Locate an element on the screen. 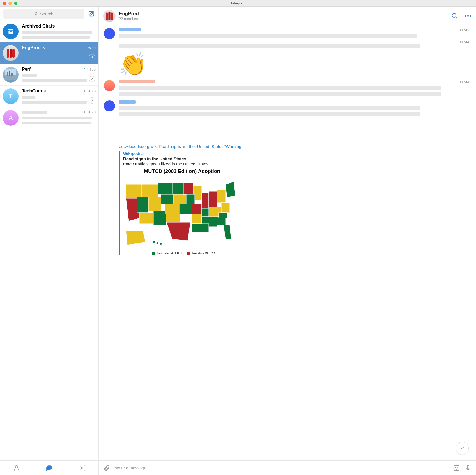 The width and height of the screenshot is (476, 475). avatar: A is located at coordinates (11, 118).